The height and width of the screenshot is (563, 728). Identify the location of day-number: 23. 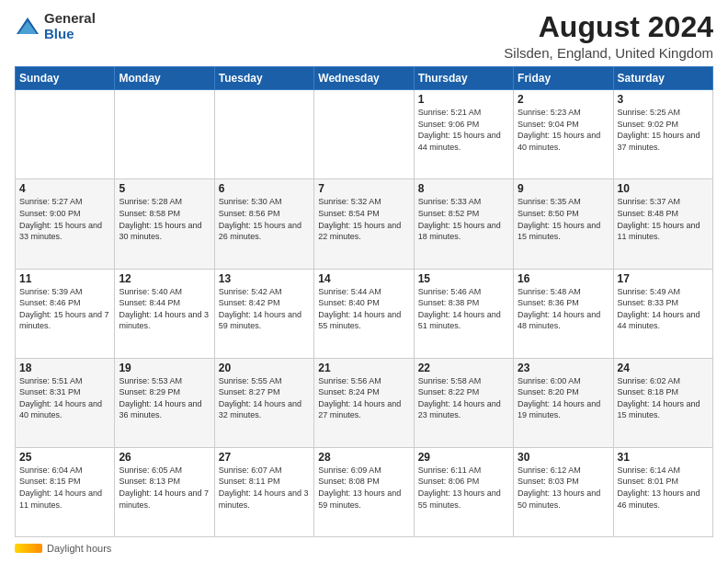
(563, 368).